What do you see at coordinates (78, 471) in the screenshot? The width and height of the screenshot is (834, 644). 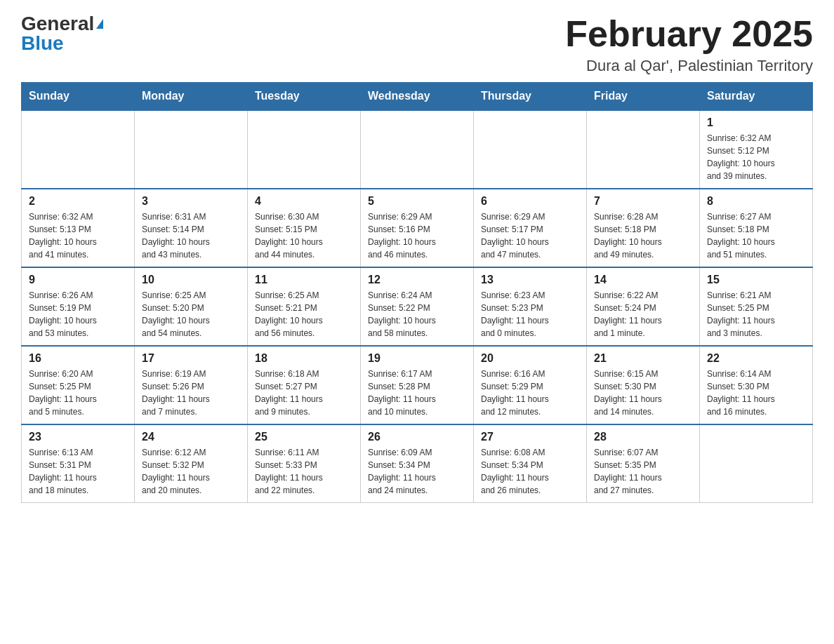 I see `day-info: Sunrise: 6:13 AMSunset: 5:31 PMDaylight:…` at bounding box center [78, 471].